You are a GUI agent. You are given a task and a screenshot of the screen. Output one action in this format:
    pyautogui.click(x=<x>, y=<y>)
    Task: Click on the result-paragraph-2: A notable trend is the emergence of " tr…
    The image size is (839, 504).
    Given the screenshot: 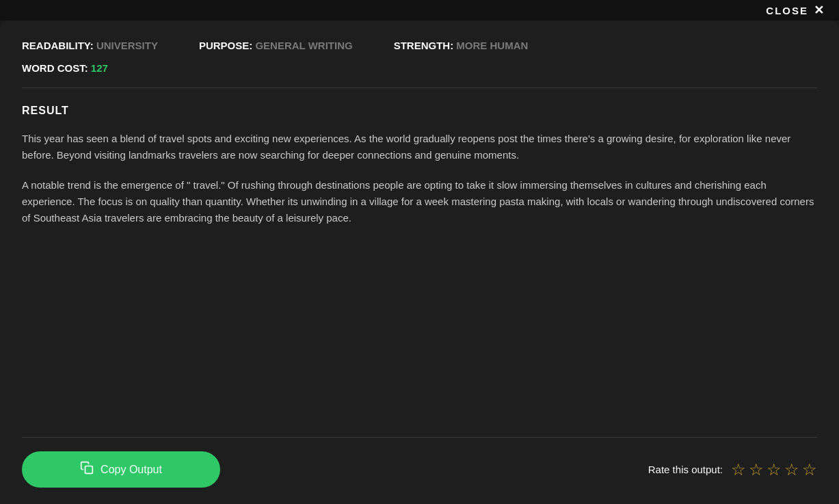 What is the action you would take?
    pyautogui.click(x=420, y=202)
    